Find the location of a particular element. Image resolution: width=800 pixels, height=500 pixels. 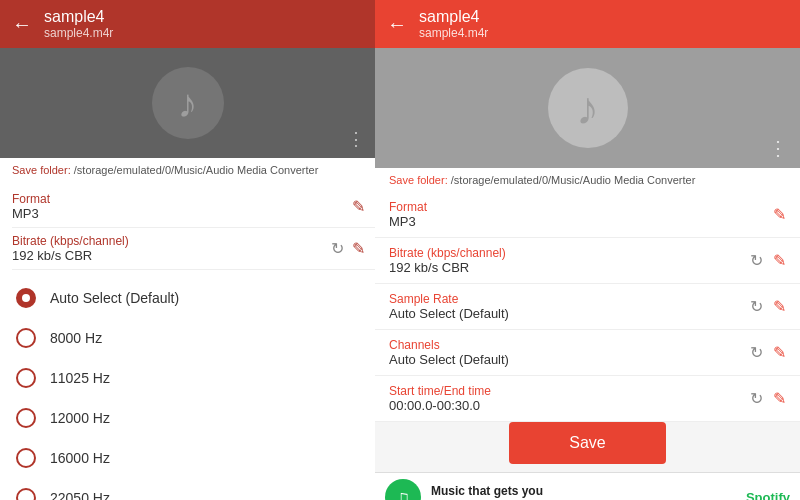

left-radio-8000: 8000 Hz is located at coordinates (188, 338).